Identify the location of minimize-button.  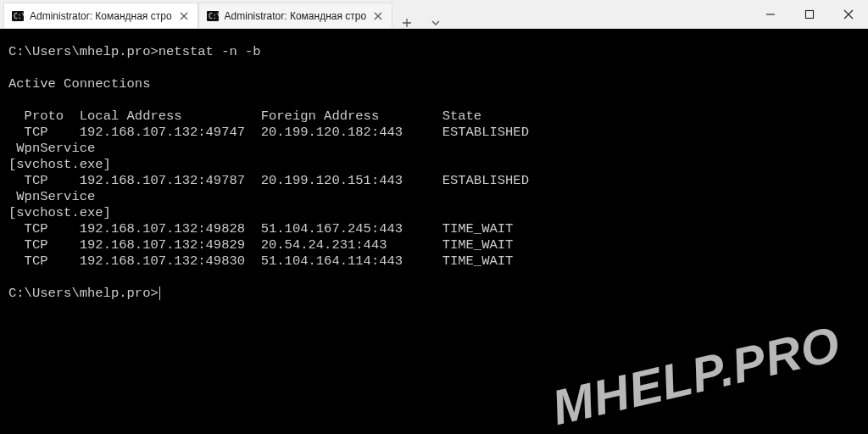
(771, 14).